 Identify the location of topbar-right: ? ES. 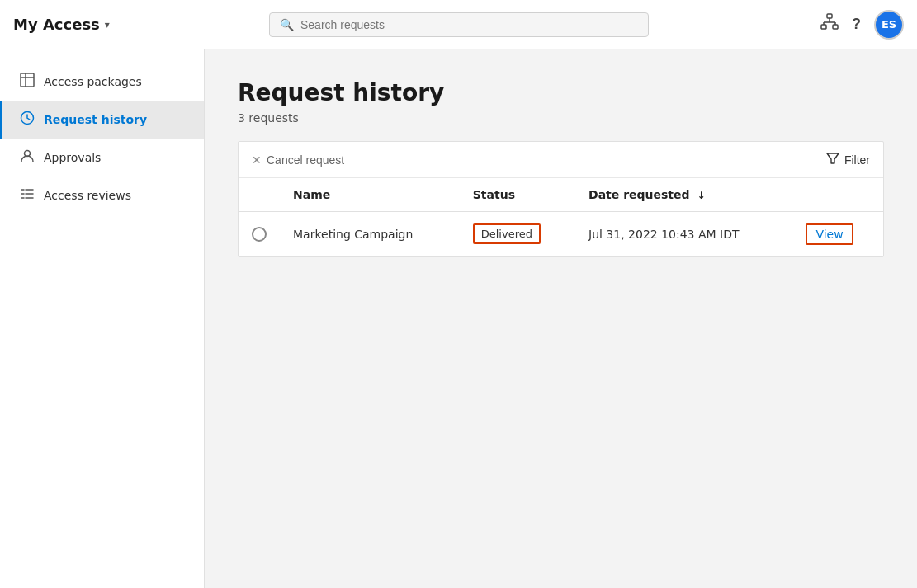
(862, 25).